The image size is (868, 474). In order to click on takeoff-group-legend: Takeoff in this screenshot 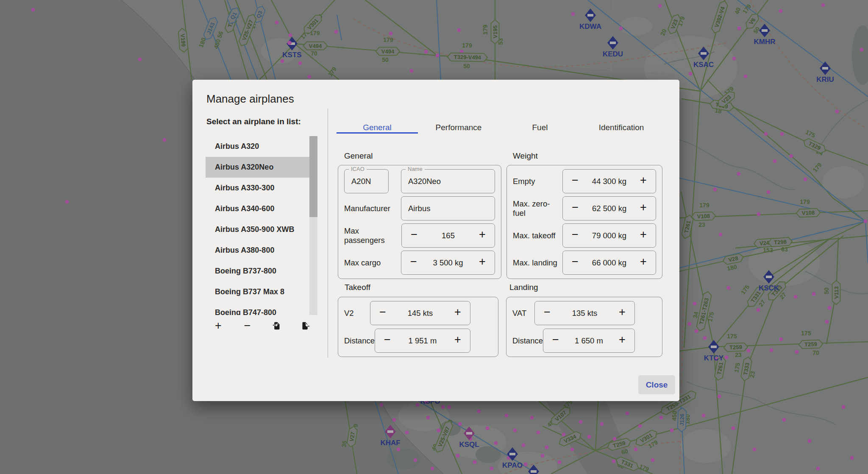, I will do `click(358, 287)`.